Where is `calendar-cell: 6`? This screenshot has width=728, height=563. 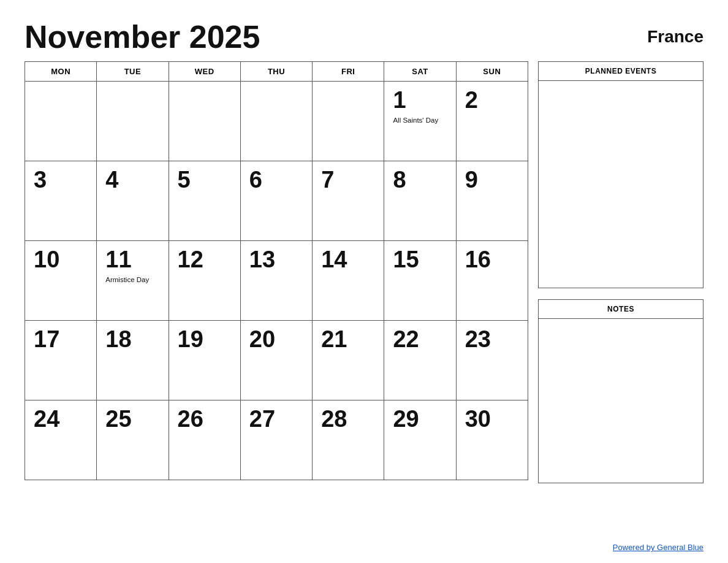 calendar-cell: 6 is located at coordinates (276, 201).